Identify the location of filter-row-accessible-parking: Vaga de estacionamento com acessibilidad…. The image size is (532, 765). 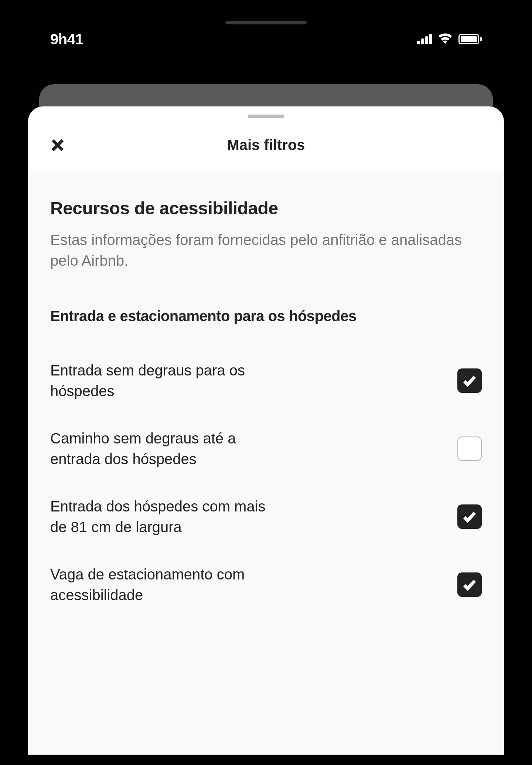
(266, 585).